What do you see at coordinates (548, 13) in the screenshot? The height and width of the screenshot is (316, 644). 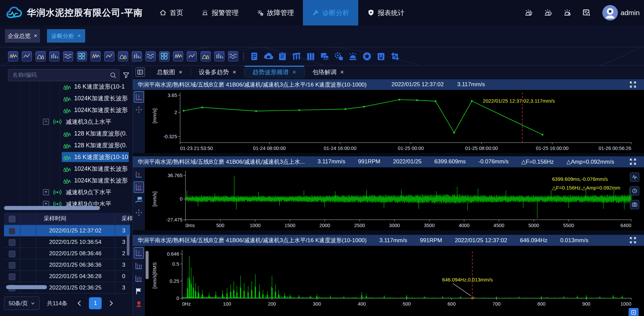 I see `alarm-time-icon` at bounding box center [548, 13].